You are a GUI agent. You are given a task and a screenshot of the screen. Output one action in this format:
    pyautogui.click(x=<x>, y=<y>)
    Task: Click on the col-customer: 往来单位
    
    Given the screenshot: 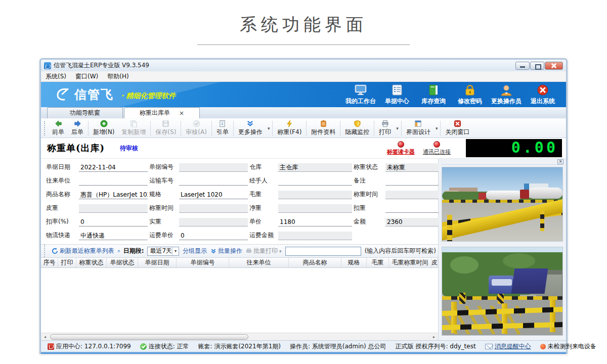 What is the action you would take?
    pyautogui.click(x=259, y=263)
    